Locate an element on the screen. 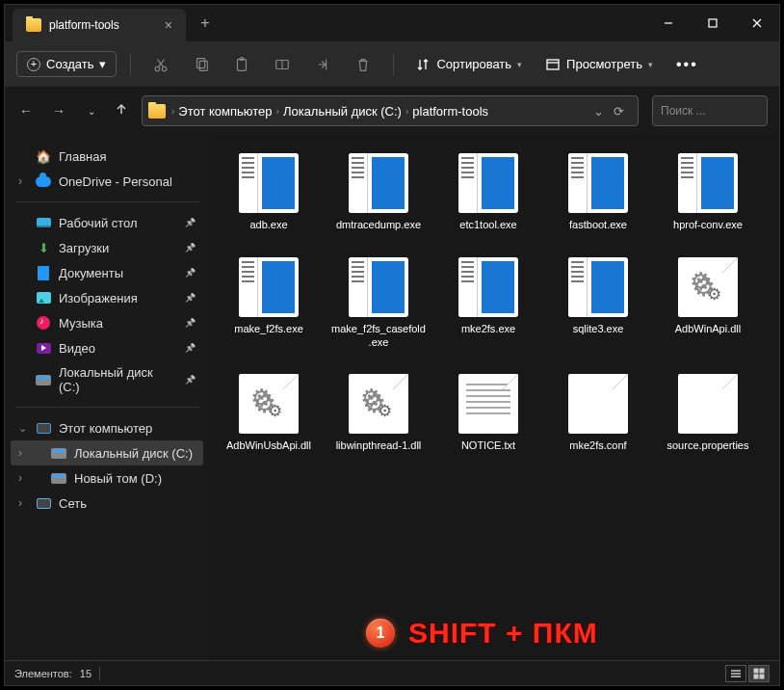  annotation-text: SHIFT + ПКМ is located at coordinates (503, 633).